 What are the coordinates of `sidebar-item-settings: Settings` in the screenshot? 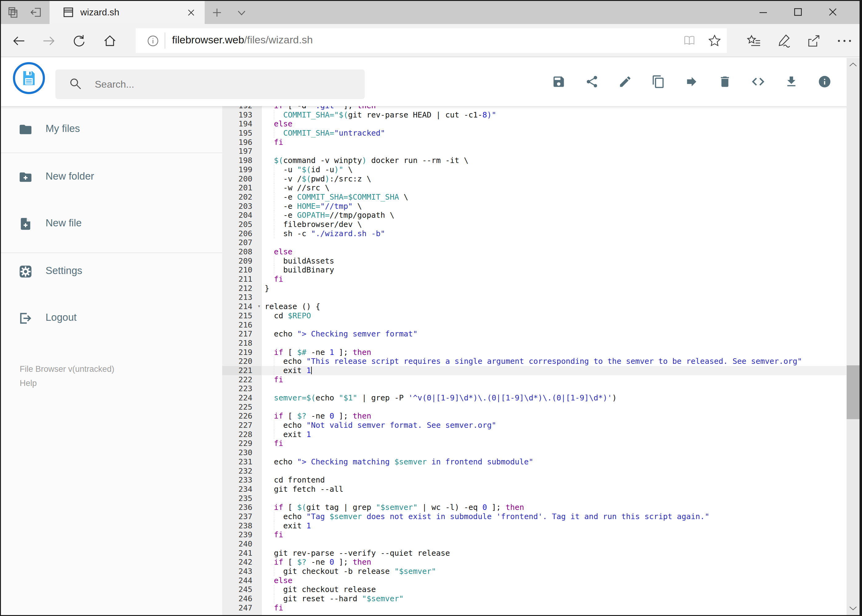 It's located at (111, 271).